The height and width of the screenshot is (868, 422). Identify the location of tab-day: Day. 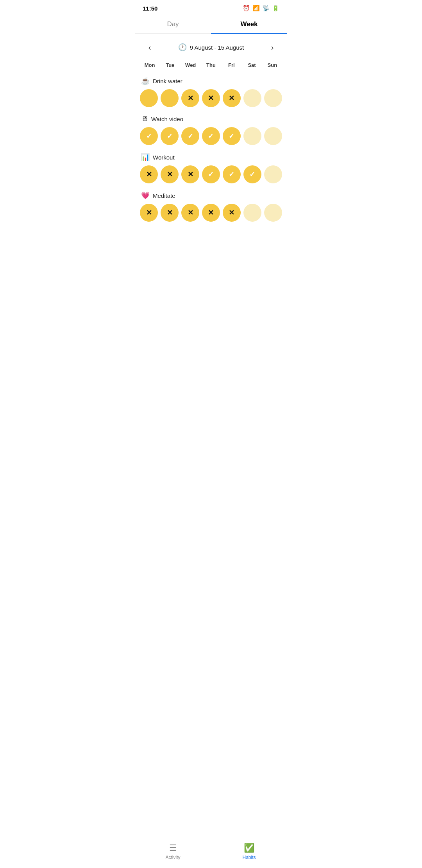
(173, 24).